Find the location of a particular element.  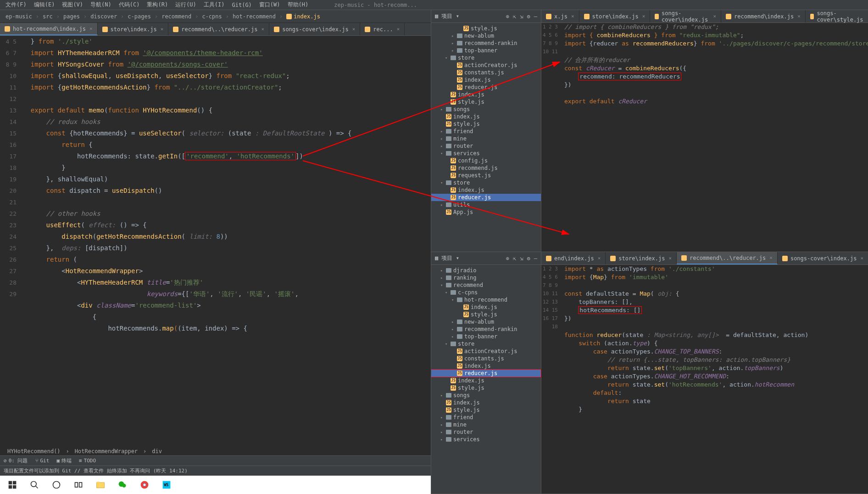

tree-item: ▾c-cpns is located at coordinates (486, 292).